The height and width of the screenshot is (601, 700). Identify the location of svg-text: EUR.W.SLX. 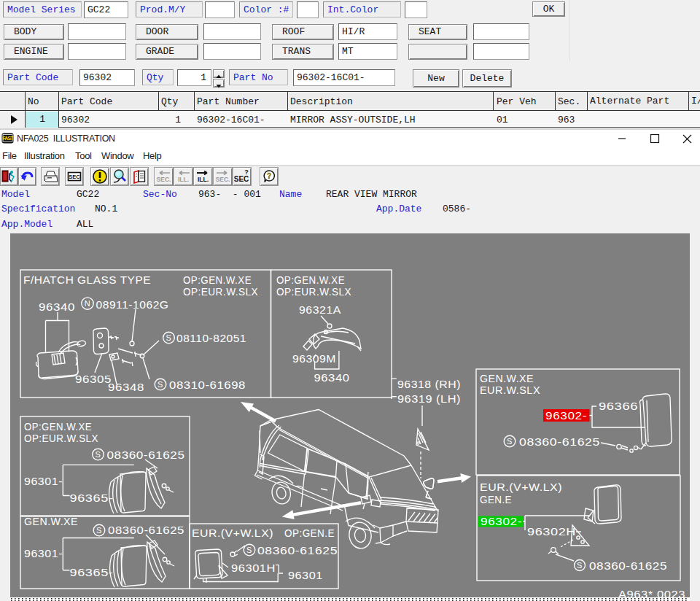
(510, 389).